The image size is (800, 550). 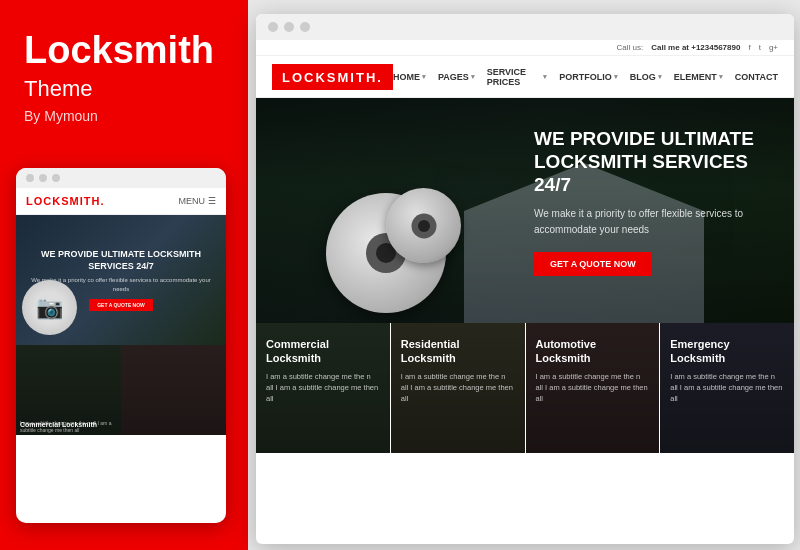 What do you see at coordinates (594, 388) in the screenshot?
I see `desktop-service-automotive: Automotive Locksmith I am a subtitle cha…` at bounding box center [594, 388].